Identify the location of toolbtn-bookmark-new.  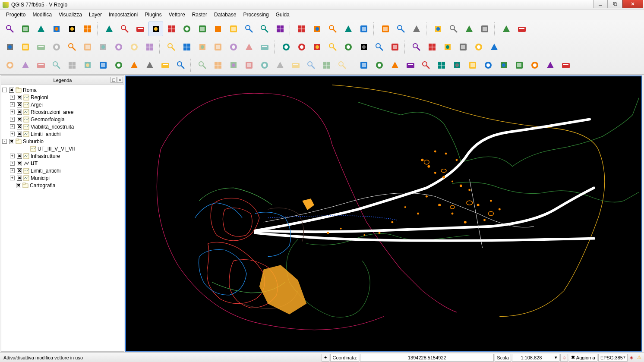
(469, 29).